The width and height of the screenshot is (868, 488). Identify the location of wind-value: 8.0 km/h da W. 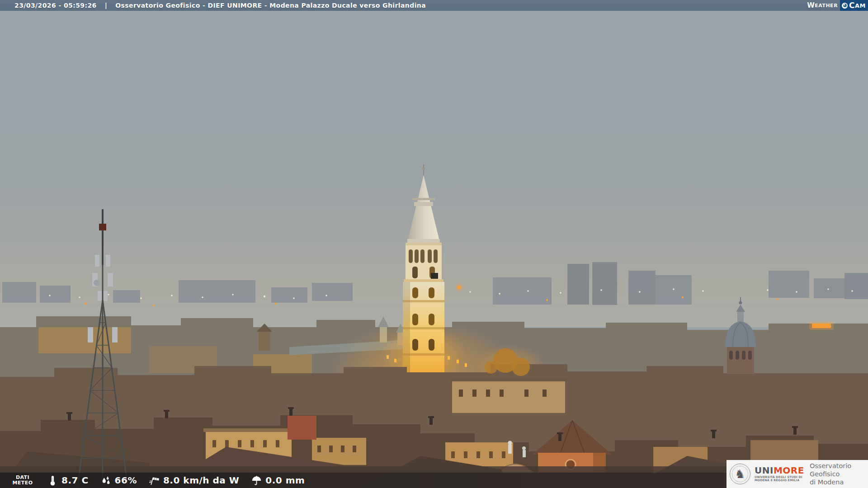
(201, 480).